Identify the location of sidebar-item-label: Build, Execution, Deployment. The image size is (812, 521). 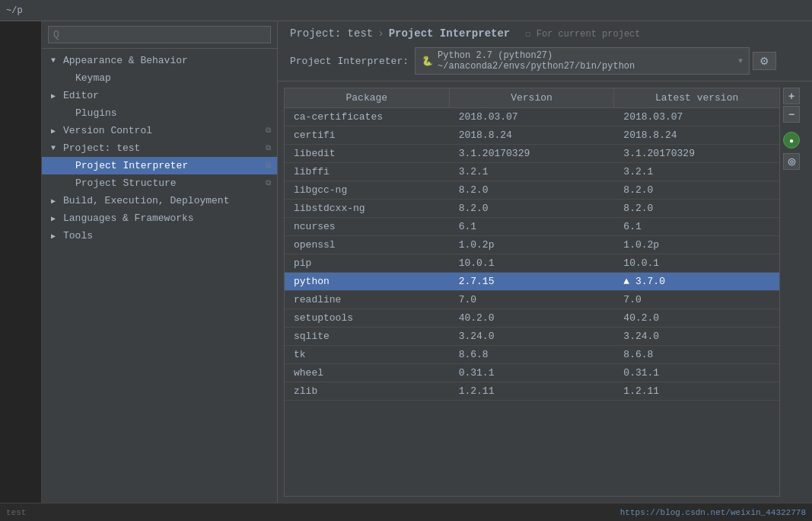
(167, 201).